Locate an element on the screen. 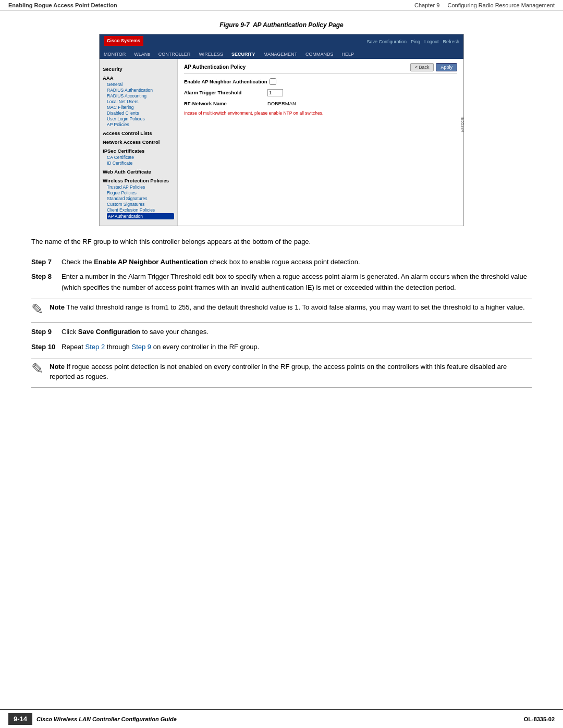 This screenshot has height=728, width=563. note-2-text: If rogue access point detection is not e… is located at coordinates (278, 372).